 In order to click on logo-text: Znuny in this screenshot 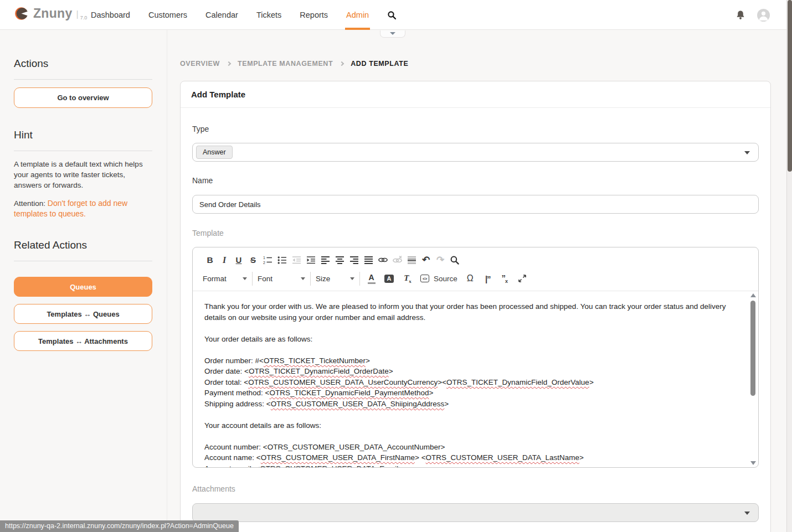, I will do `click(53, 13)`.